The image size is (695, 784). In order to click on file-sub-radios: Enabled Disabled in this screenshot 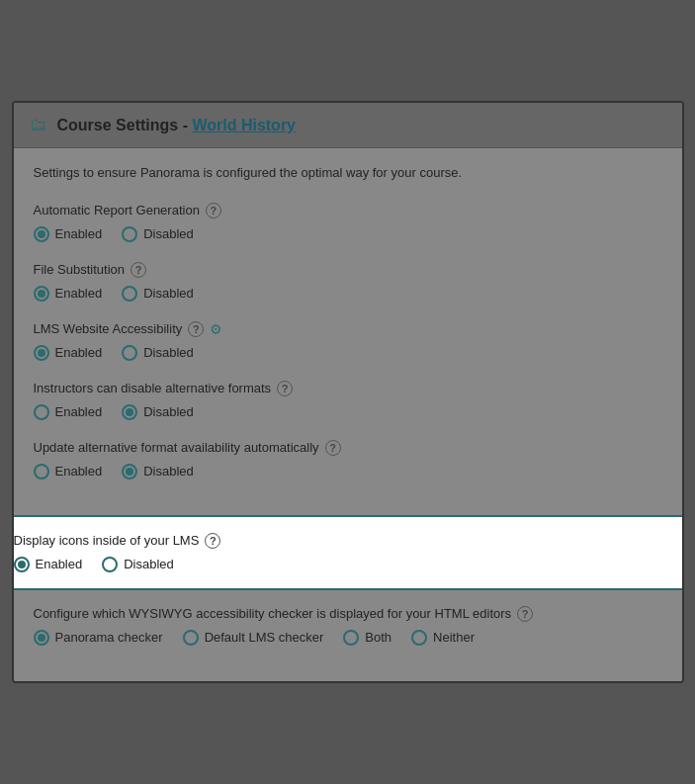, I will do `click(348, 294)`.